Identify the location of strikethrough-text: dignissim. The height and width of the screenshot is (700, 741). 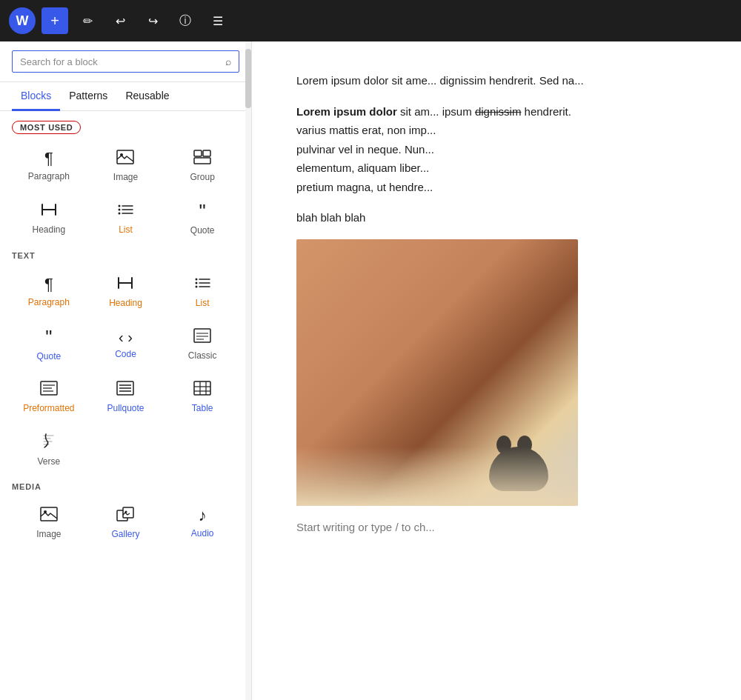
(498, 111).